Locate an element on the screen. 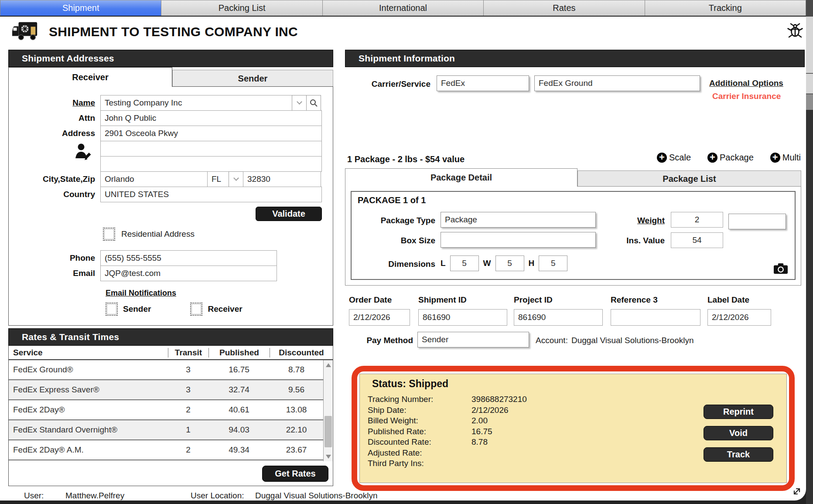 This screenshot has width=813, height=504. get-rates-button: Get Rates is located at coordinates (295, 473).